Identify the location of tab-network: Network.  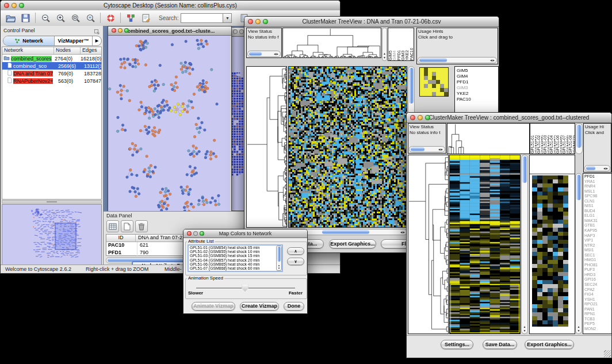
(29, 41).